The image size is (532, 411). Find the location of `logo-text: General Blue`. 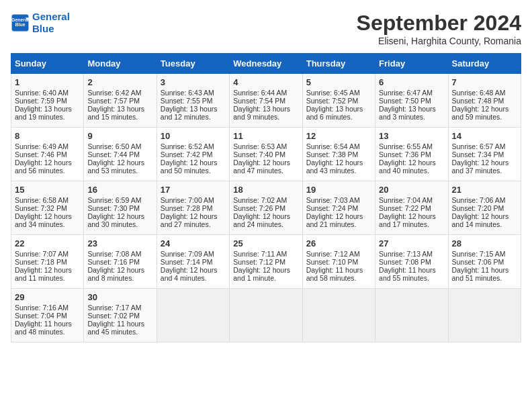

logo-text: General Blue is located at coordinates (51, 23).